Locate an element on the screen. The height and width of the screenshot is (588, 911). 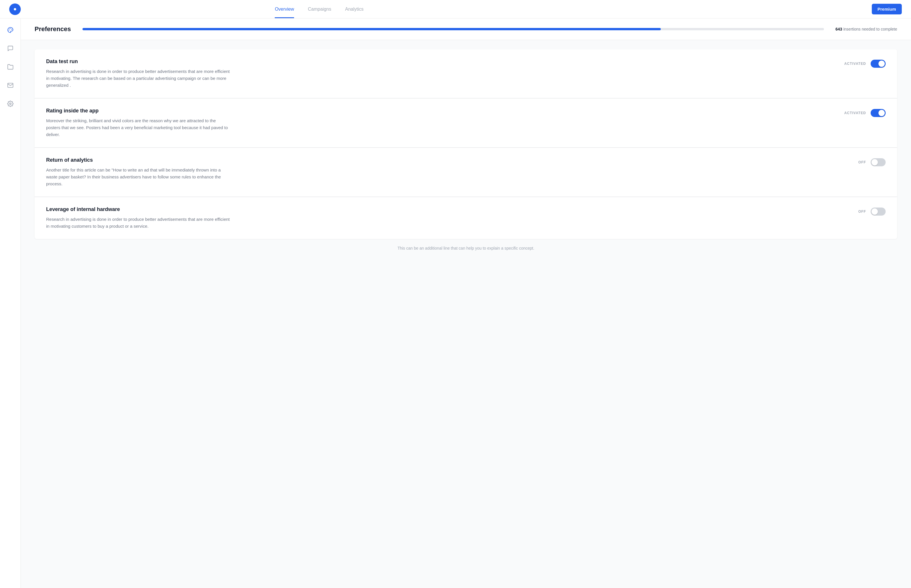
sidebar-icon-settings is located at coordinates (10, 104).